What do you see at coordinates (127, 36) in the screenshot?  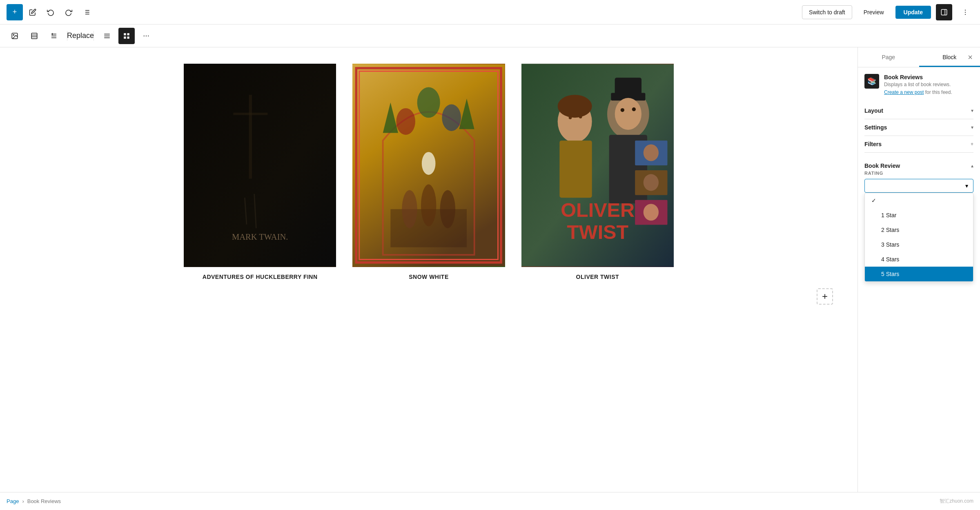 I see `grid-view-button` at bounding box center [127, 36].